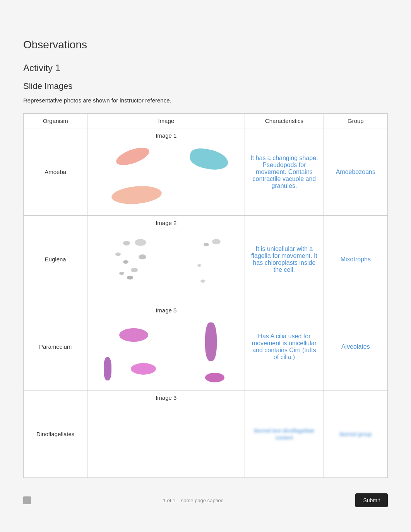 The height and width of the screenshot is (532, 411). I want to click on col-header-organism: Organism, so click(56, 121).